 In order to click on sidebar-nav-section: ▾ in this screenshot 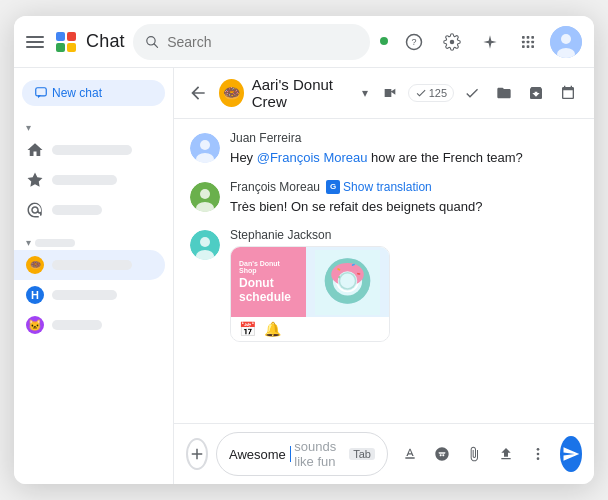, I will do `click(94, 172)`.